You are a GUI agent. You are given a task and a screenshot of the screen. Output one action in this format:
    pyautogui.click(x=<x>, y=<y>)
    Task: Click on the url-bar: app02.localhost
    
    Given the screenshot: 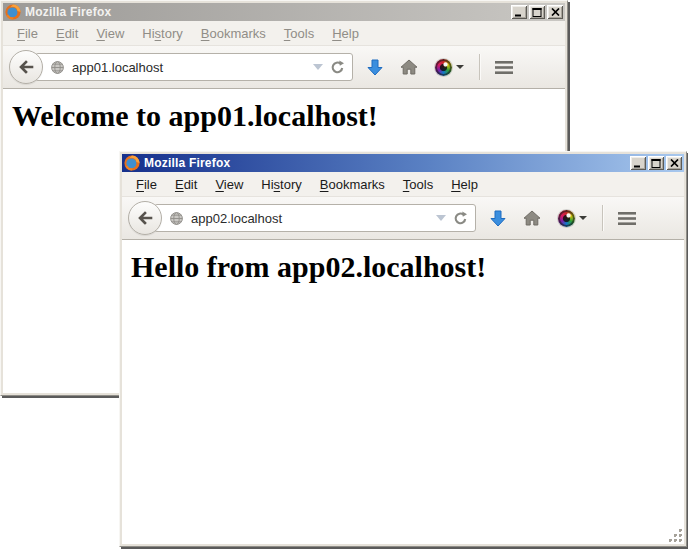 What is the action you would take?
    pyautogui.click(x=315, y=218)
    